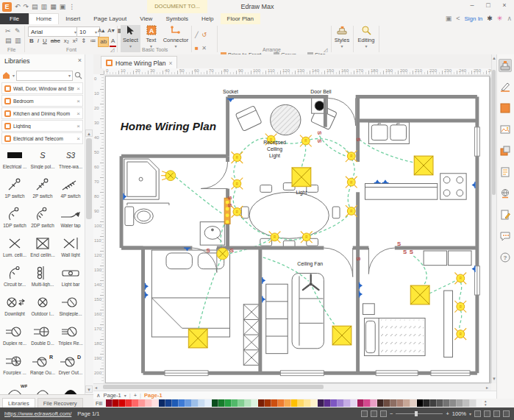 The image size is (514, 420). Describe the element at coordinates (43, 305) in the screenshot. I see `symbol-outdoor: Outdoor l...` at that location.